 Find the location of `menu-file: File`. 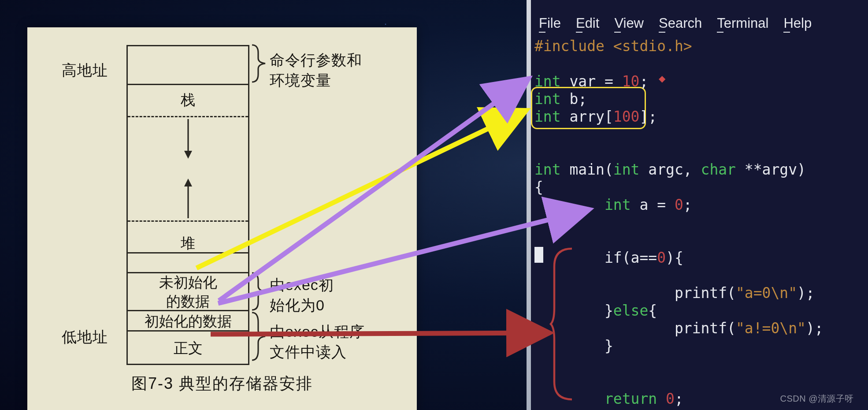

menu-file: File is located at coordinates (550, 23).